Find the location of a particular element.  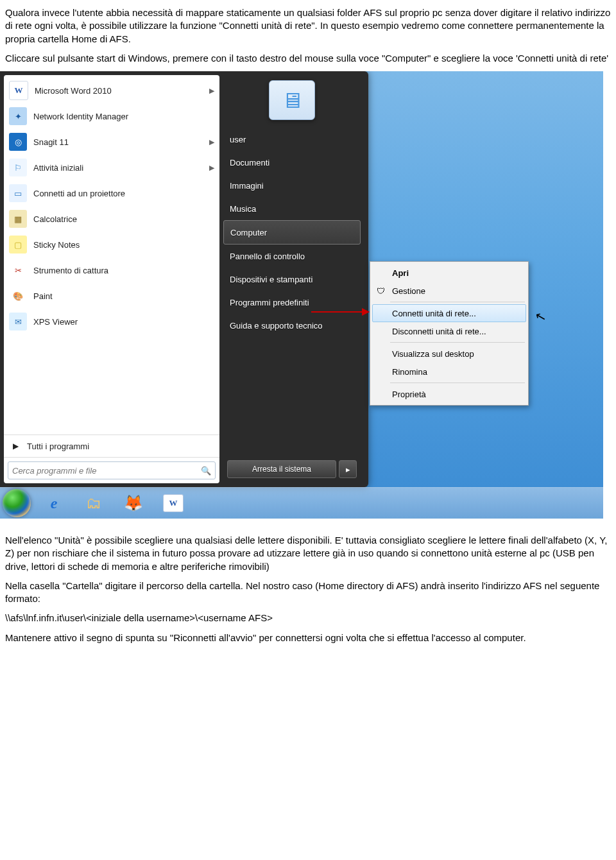

program-label: Network Identity Manager is located at coordinates (81, 117).